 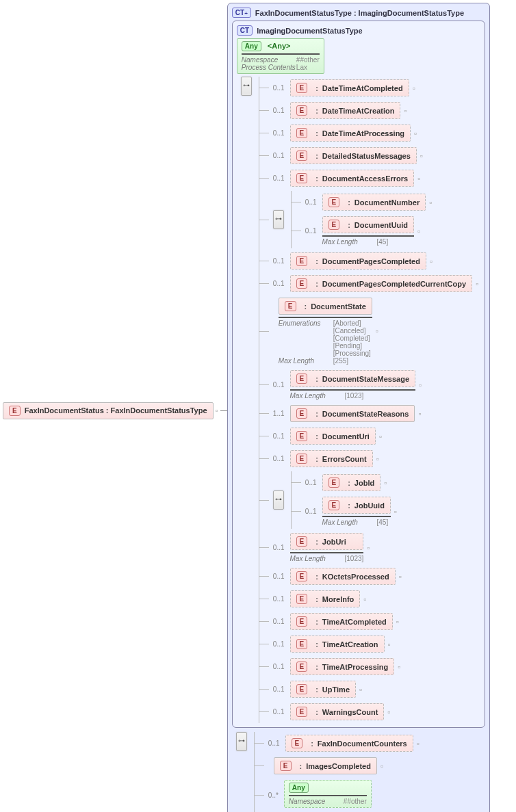 What do you see at coordinates (387, 202) in the screenshot?
I see `ref-name: DocumentNumber` at bounding box center [387, 202].